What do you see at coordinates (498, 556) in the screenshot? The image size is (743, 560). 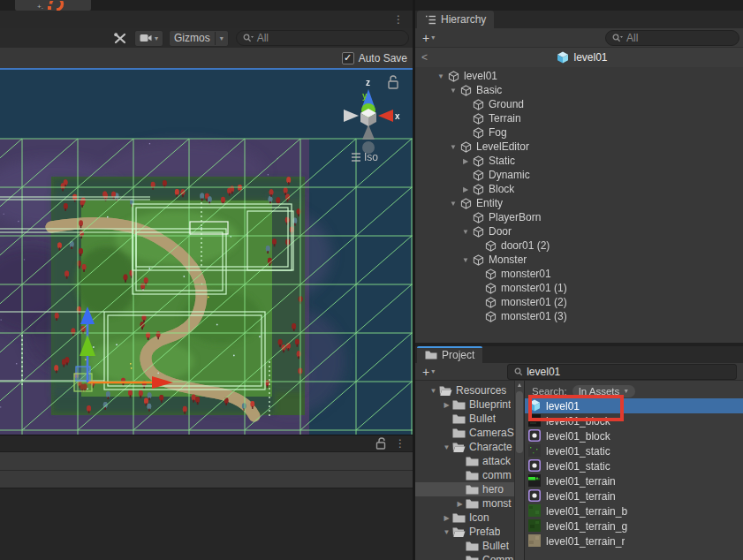 I see `folder-label: Comm` at bounding box center [498, 556].